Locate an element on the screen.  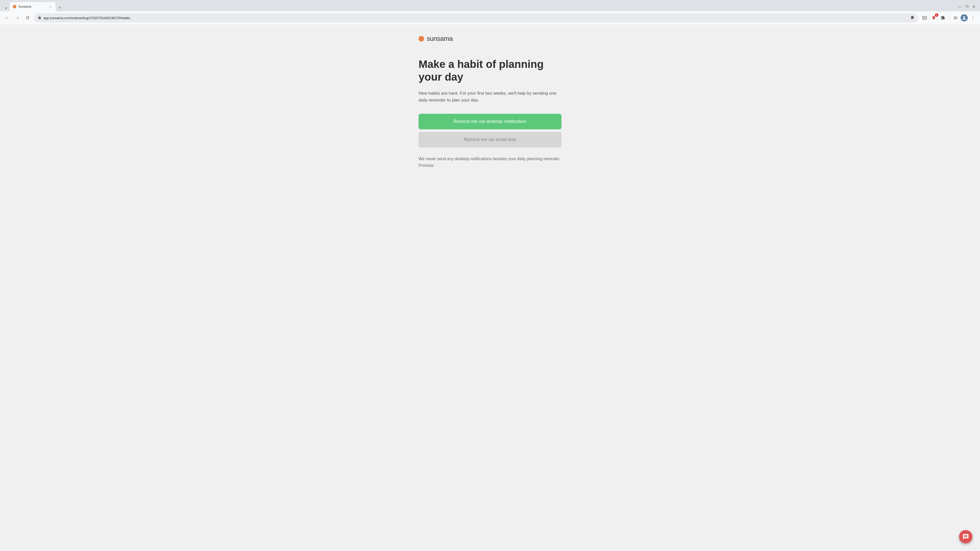
address-bar: app.sunsama.com/onboarding/1702570104013… is located at coordinates (476, 18).